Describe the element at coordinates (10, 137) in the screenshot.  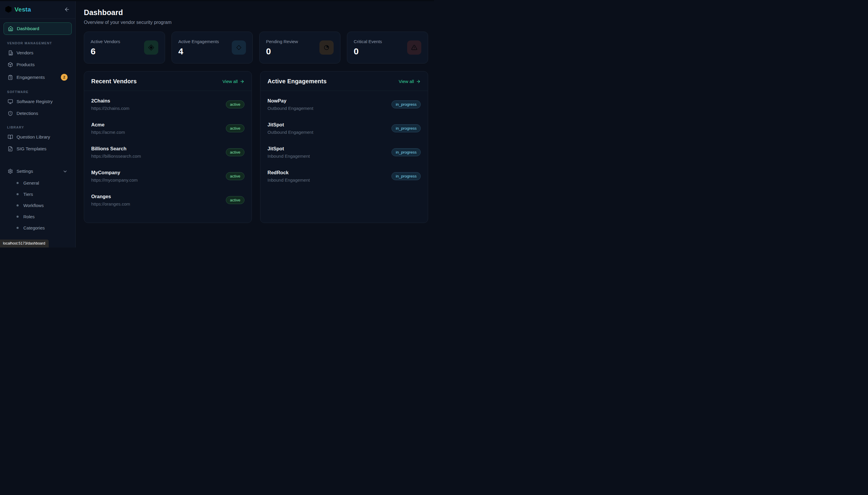
I see `book-open-icon` at that location.